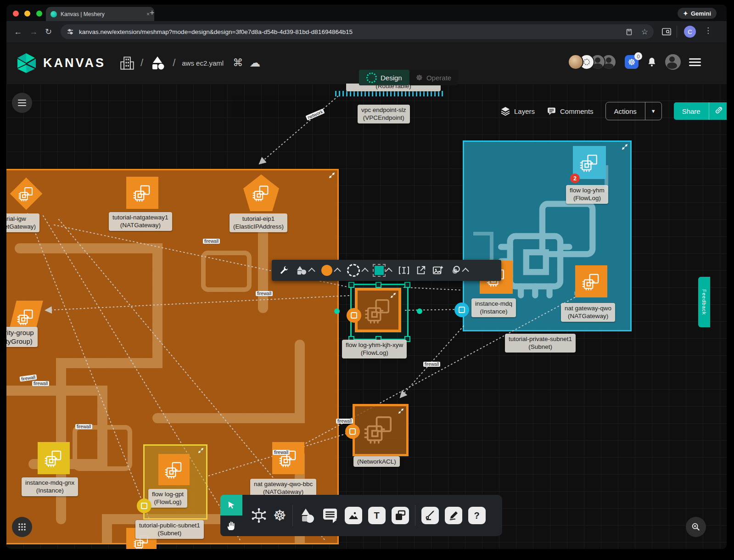 The image size is (734, 560). Describe the element at coordinates (667, 32) in the screenshot. I see `sidepanel-search-icon` at that location.